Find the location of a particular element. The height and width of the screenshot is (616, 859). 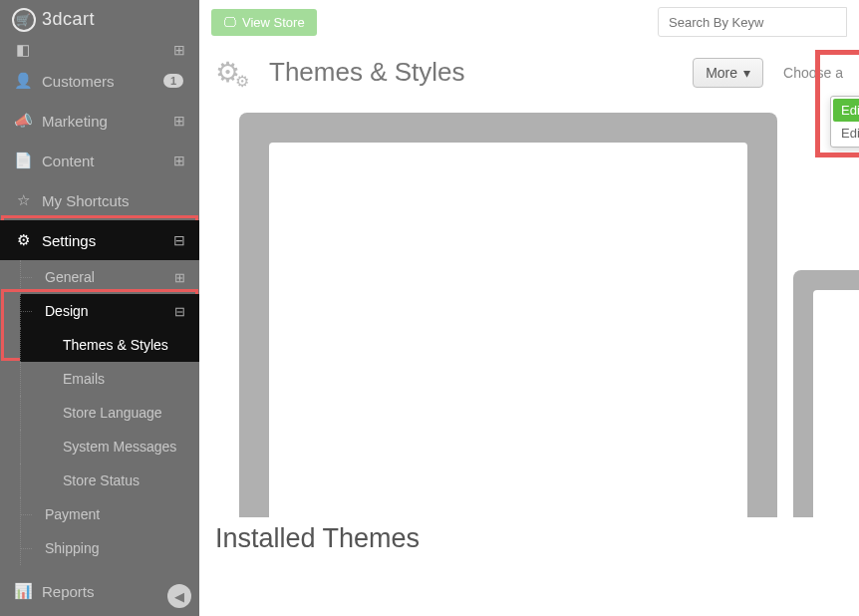

theme-frame-inner is located at coordinates (836, 404).